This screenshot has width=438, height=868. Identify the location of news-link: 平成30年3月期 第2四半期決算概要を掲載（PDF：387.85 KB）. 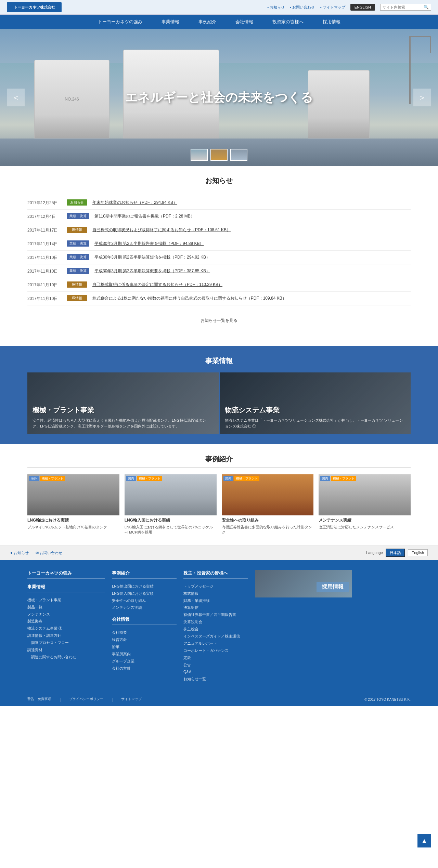
(253, 271).